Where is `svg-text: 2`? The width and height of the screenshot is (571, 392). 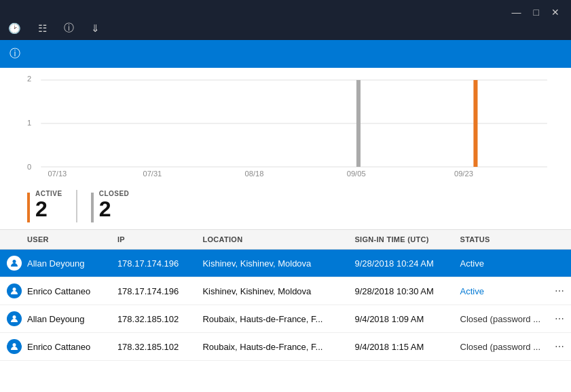 svg-text: 2 is located at coordinates (29, 79).